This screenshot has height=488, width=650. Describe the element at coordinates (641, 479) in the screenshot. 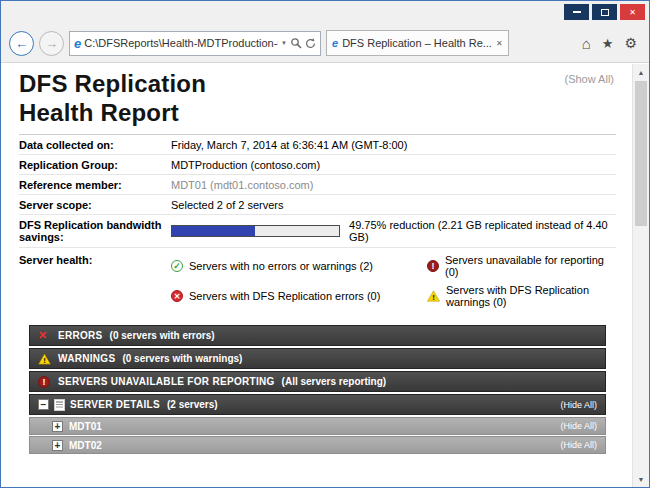

I see `scroll-down-button: ▼` at that location.